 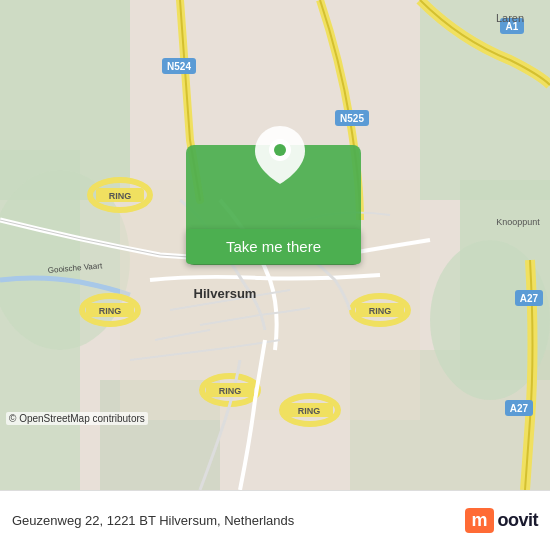 What do you see at coordinates (226, 294) in the screenshot?
I see `svg-text: Hilversum` at bounding box center [226, 294].